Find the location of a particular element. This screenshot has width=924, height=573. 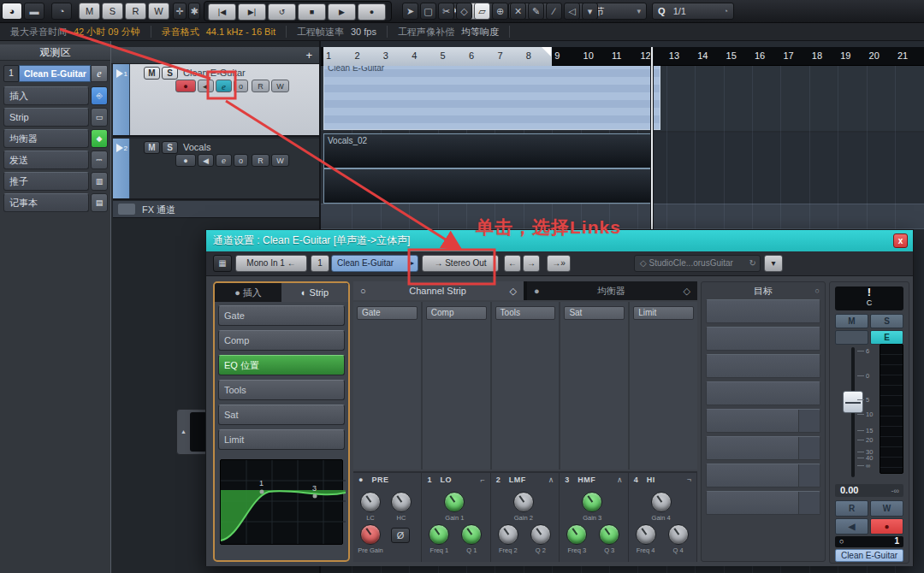

freq-4-knob is located at coordinates (646, 535).